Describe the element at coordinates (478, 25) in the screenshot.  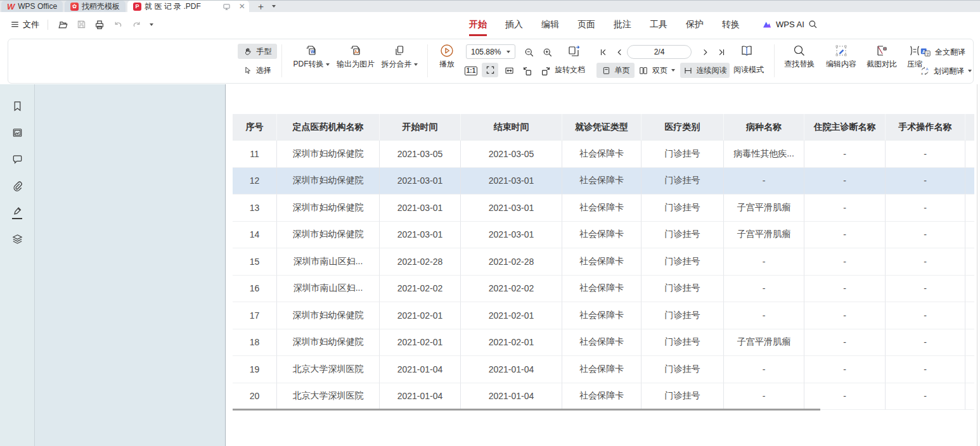
I see `ribbon-tab-0: 开始` at that location.